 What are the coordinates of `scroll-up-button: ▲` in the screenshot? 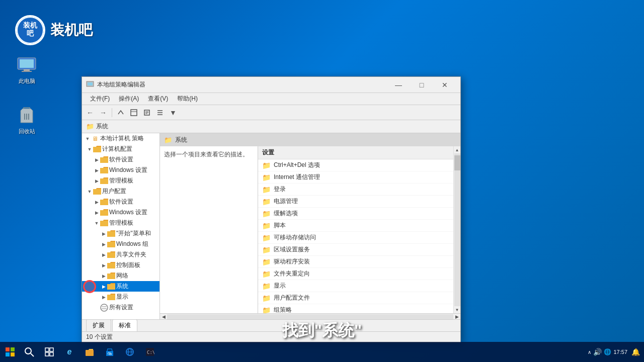 It's located at (457, 150).